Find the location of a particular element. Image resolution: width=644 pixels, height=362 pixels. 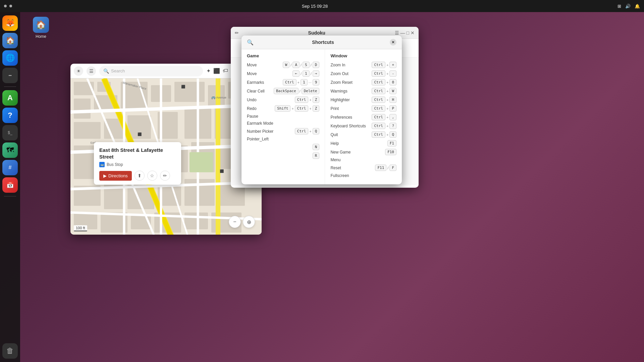

zoom-in-button: ⊕ is located at coordinates (249, 222).